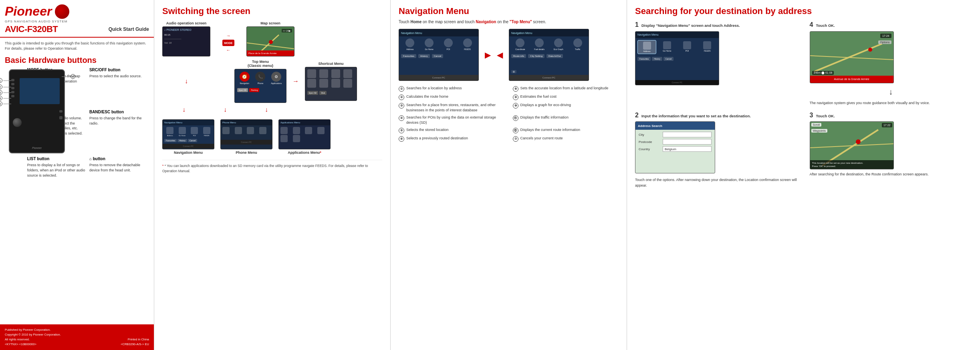 The image size is (980, 350). I want to click on nav-screen-2-box: Navigation Menu Coordinate Fuel details …, so click(549, 55).